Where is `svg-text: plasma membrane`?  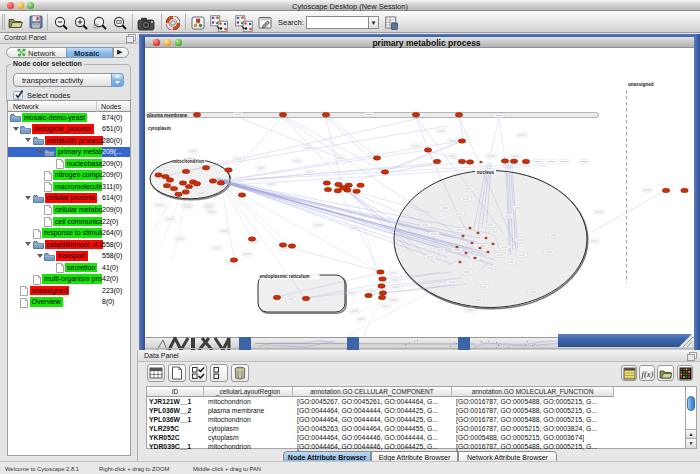 svg-text: plasma membrane is located at coordinates (168, 116).